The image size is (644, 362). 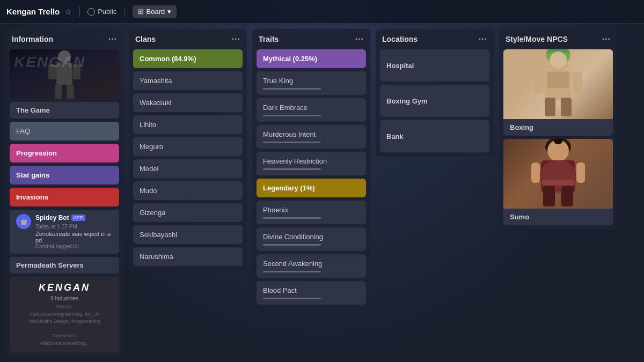 I want to click on meguro-label: Meguro, so click(x=151, y=147).